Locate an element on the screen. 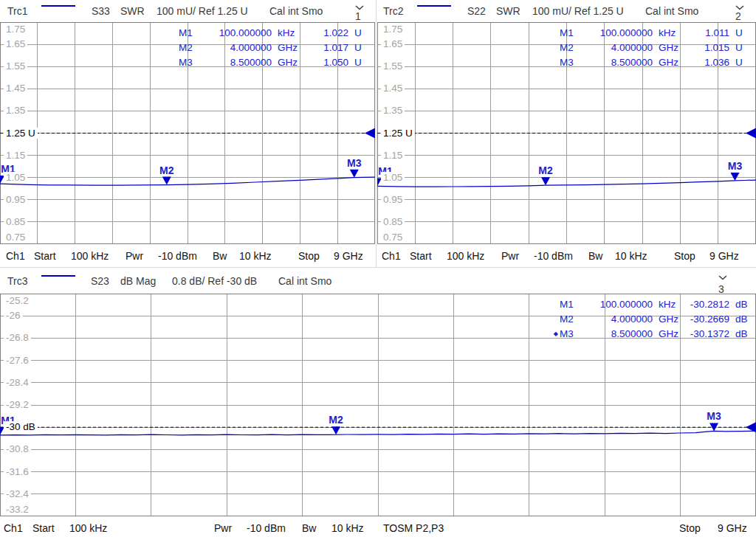 Image resolution: width=756 pixels, height=537 pixels. marker-name: M1 is located at coordinates (570, 32).